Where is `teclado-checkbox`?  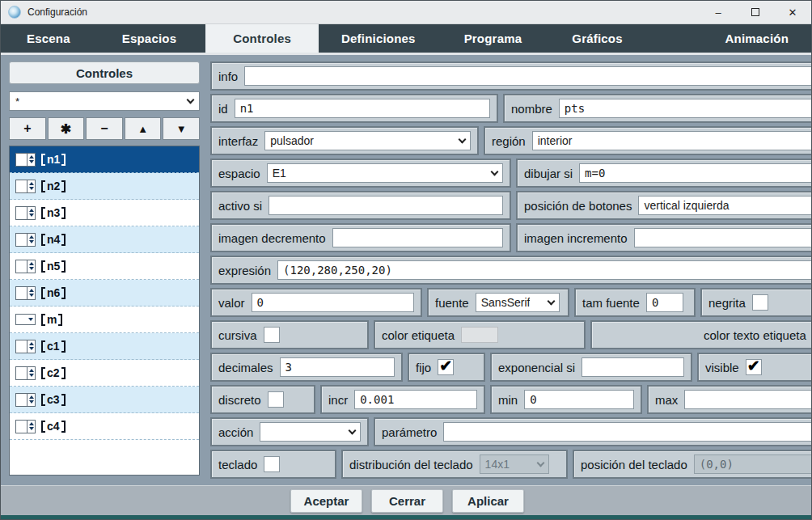
teclado-checkbox is located at coordinates (272, 464).